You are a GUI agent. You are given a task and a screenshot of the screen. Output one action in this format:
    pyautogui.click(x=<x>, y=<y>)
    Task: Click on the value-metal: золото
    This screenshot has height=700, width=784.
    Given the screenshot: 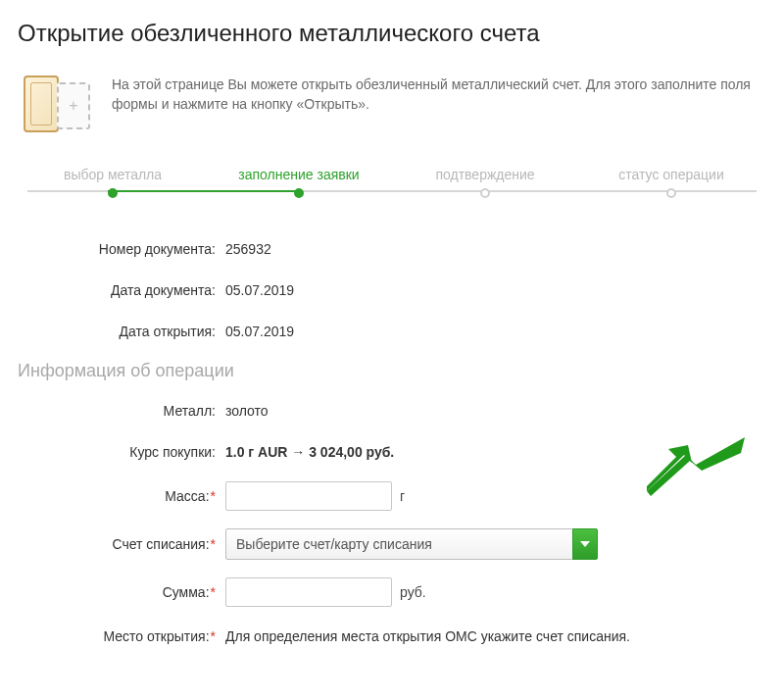 What is the action you would take?
    pyautogui.click(x=496, y=411)
    